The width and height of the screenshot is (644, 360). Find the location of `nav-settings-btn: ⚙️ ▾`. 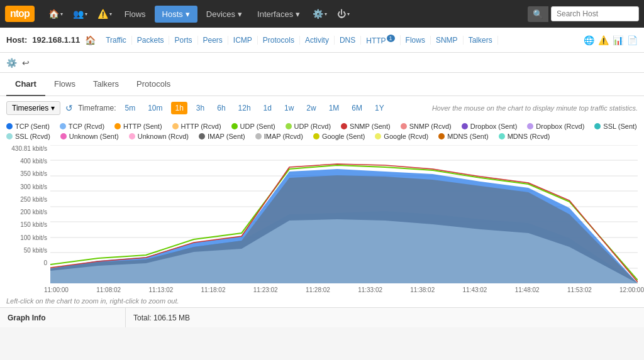

nav-settings-btn: ⚙️ ▾ is located at coordinates (319, 14).